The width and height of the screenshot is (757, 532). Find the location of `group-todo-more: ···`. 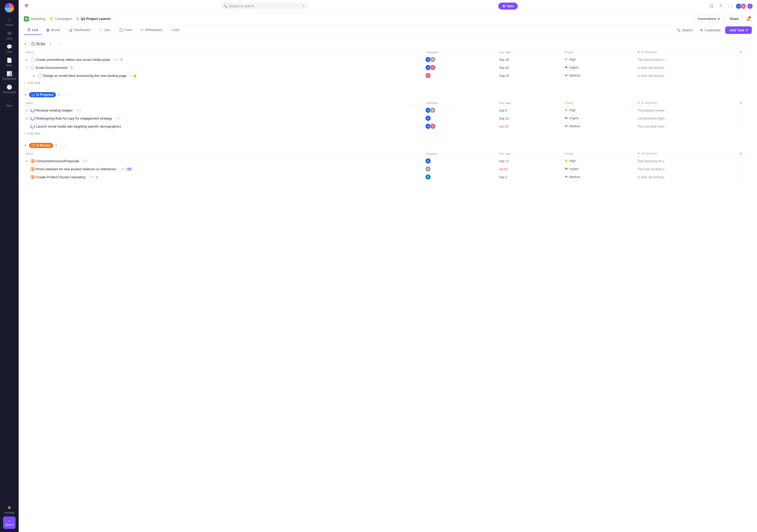

group-todo-more: ··· is located at coordinates (55, 44).